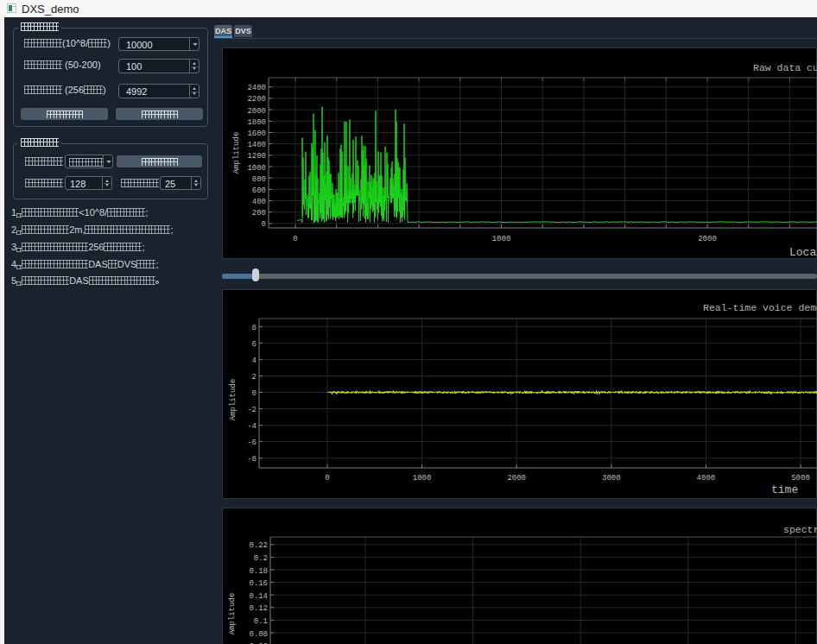  What do you see at coordinates (258, 609) in the screenshot?
I see `svg-text: 0.12` at bounding box center [258, 609].